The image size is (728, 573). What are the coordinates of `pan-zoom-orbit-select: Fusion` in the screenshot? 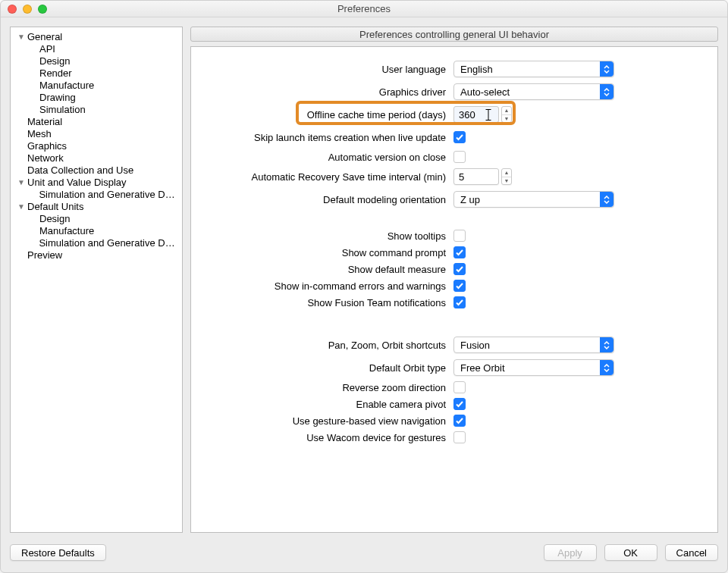 It's located at (534, 345).